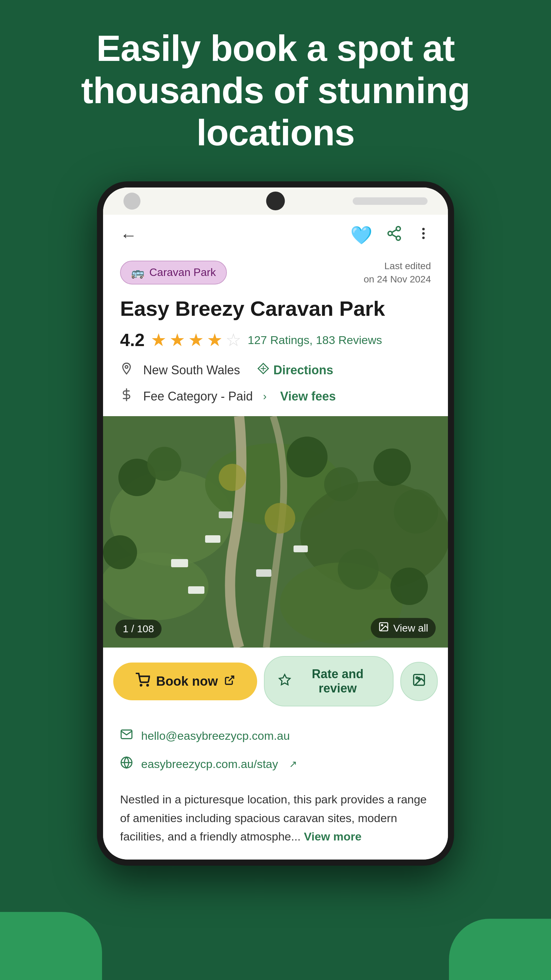 The width and height of the screenshot is (551, 980). I want to click on cart-icon, so click(143, 681).